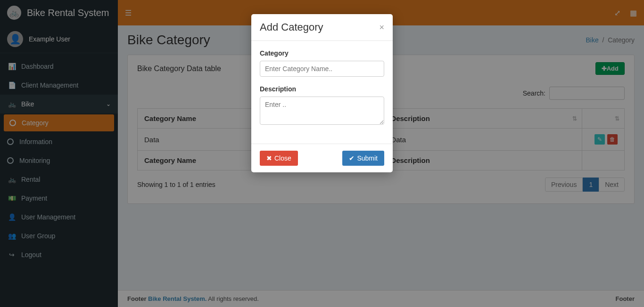 This screenshot has width=644, height=307. I want to click on form-group-category: Category, so click(322, 63).